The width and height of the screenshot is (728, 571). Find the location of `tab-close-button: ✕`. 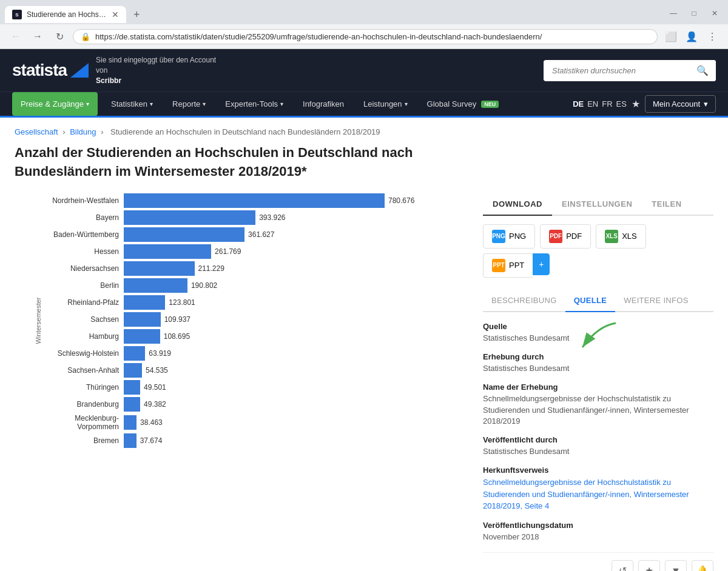

tab-close-button: ✕ is located at coordinates (115, 15).